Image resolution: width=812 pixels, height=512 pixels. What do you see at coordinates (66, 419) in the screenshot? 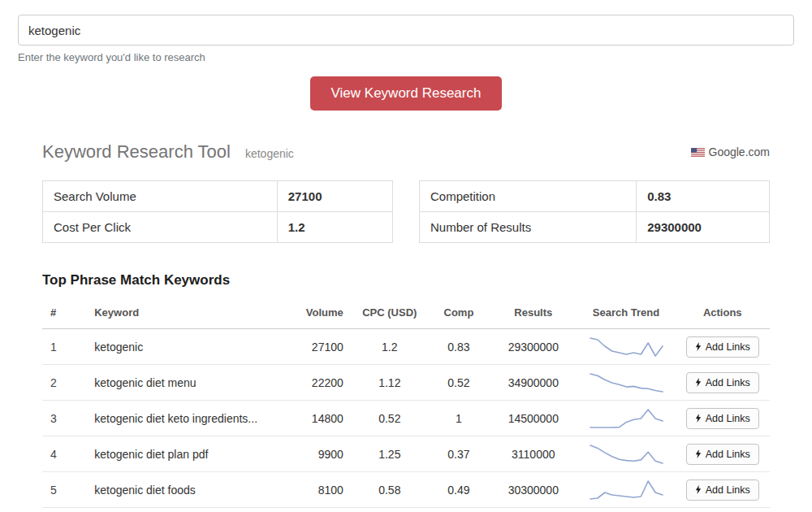
I see `rank-cell: 3` at bounding box center [66, 419].